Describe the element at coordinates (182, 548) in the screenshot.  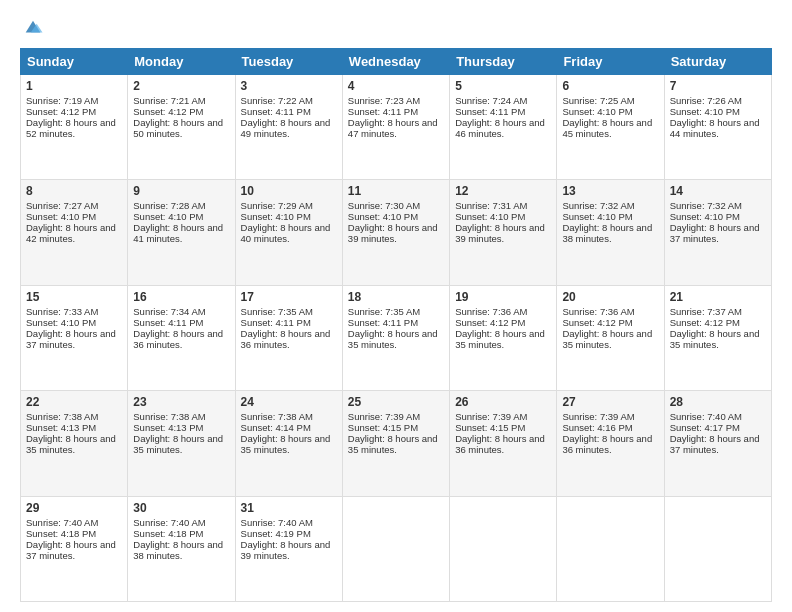
I see `calendar-cell: 30 Sunrise: 7:40 AM Sunset: 4:18 PM Dayl…` at that location.